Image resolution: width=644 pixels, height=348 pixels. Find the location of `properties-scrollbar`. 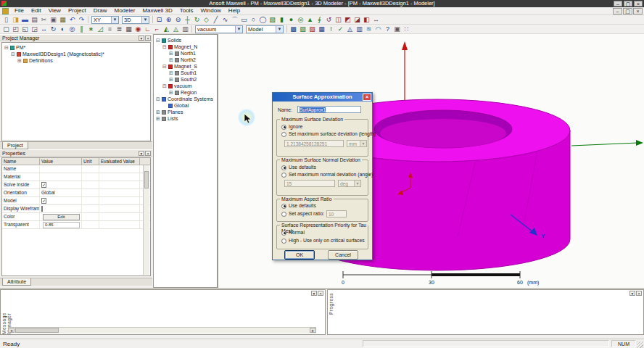

properties-scrollbar is located at coordinates (146, 220).